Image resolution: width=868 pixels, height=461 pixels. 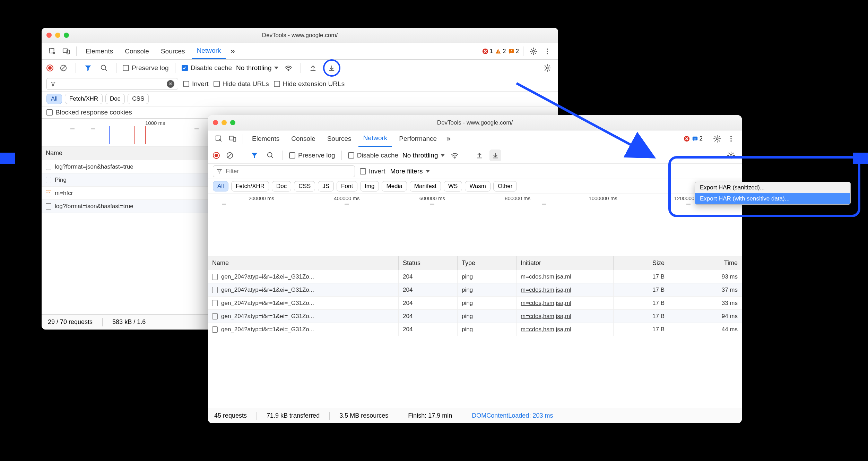 What do you see at coordinates (705, 263) in the screenshot?
I see `col-time: Time` at bounding box center [705, 263].